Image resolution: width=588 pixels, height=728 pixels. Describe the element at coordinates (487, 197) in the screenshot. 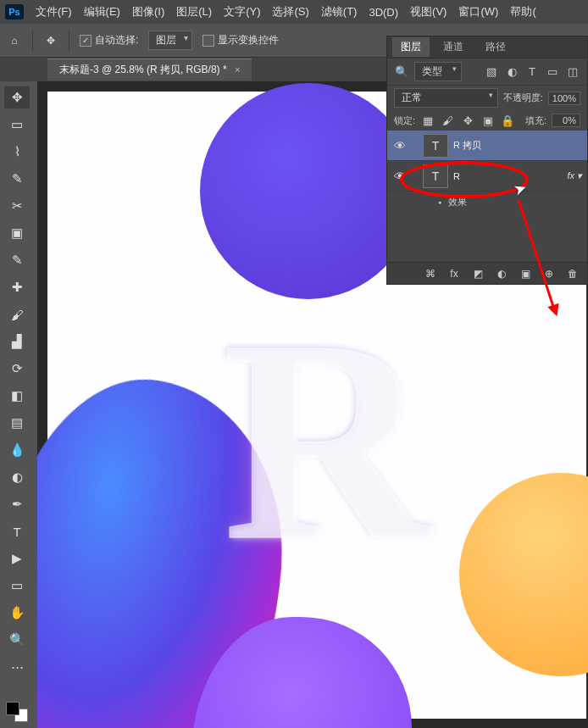

I see `layer-list: 👁TR 拷贝👁TRfx ▾效果` at that location.